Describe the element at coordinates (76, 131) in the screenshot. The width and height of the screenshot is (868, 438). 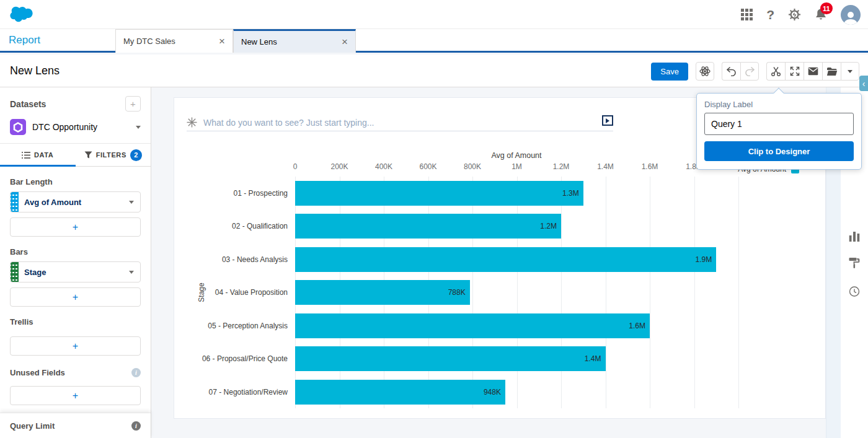
I see `dataset-selector: DTC Opportunity` at that location.